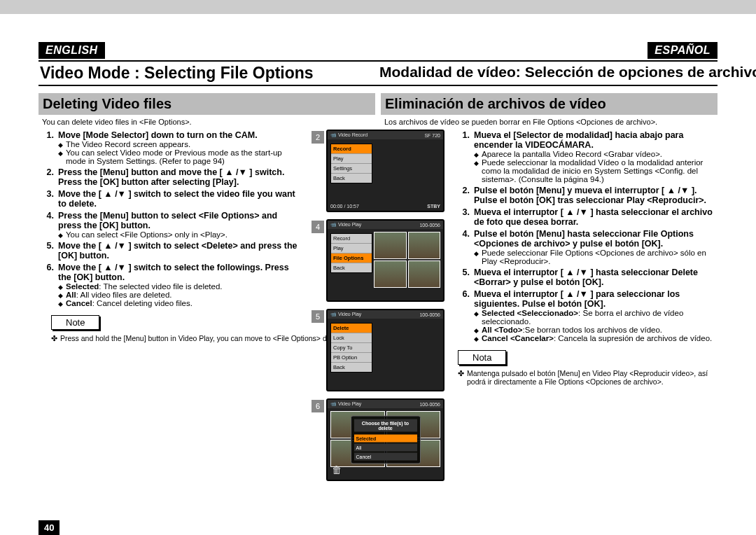 The width and height of the screenshot is (756, 535). Describe the element at coordinates (318, 317) in the screenshot. I see `screen-num-5: 5` at that location.